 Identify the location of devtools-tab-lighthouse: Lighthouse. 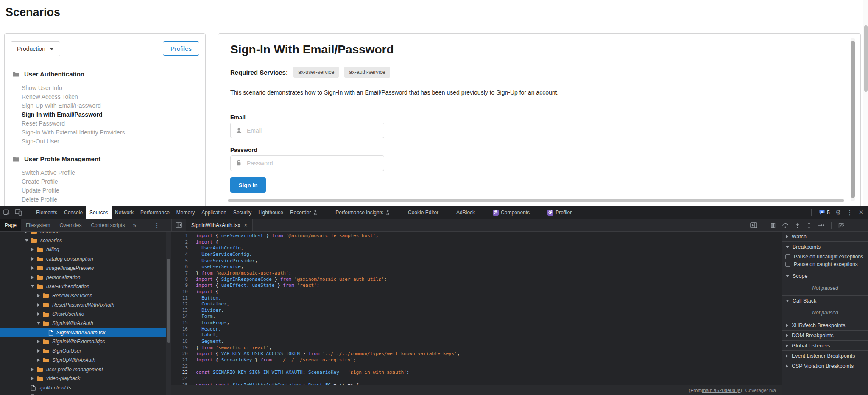
(271, 212).